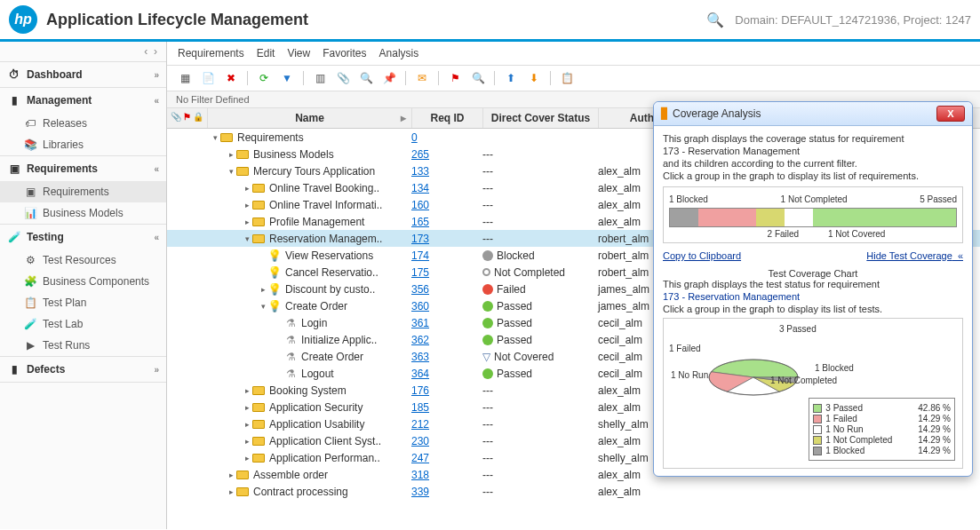 This screenshot has height=530, width=980. Describe the element at coordinates (176, 118) in the screenshot. I see `attach-header-icon: 📎` at that location.